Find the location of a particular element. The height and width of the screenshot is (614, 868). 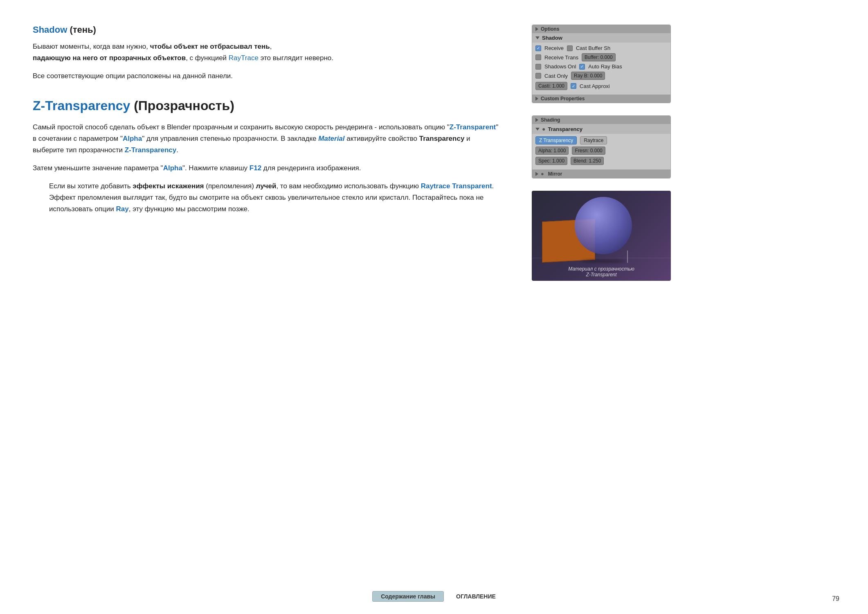

shadow-title-rest: (тень) is located at coordinates (82, 29).